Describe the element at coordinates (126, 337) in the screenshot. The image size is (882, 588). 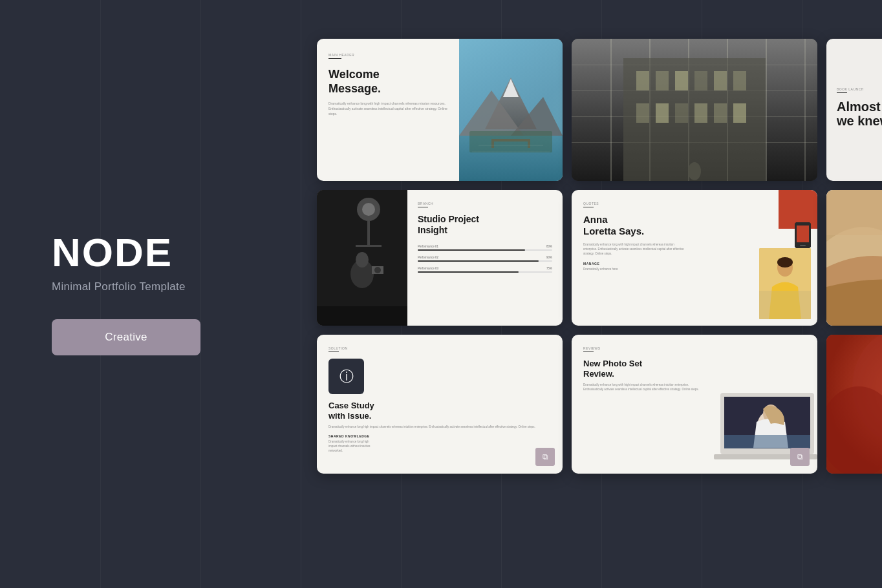
I see `creative-button: Creative` at that location.